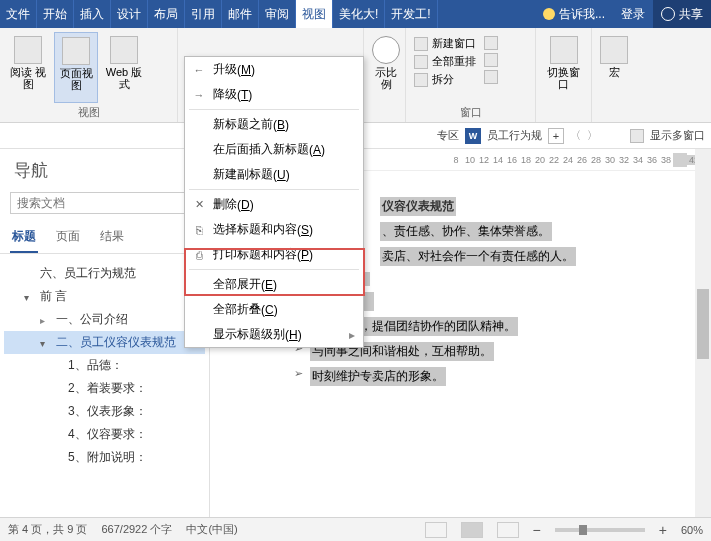 The image size is (711, 541). Describe the element at coordinates (274, 94) in the screenshot. I see `menu-demote: →降级(T)` at that location.